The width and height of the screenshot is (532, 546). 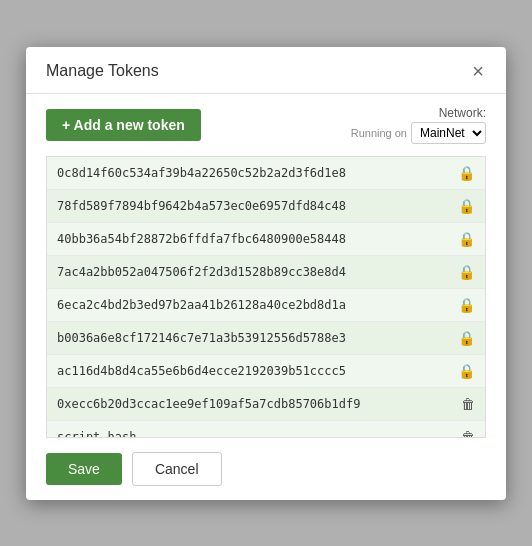 I want to click on token-row: 6eca2c4bd2b3ed97b2aa41b26128a40ce2bd8d1a…, so click(x=266, y=306).